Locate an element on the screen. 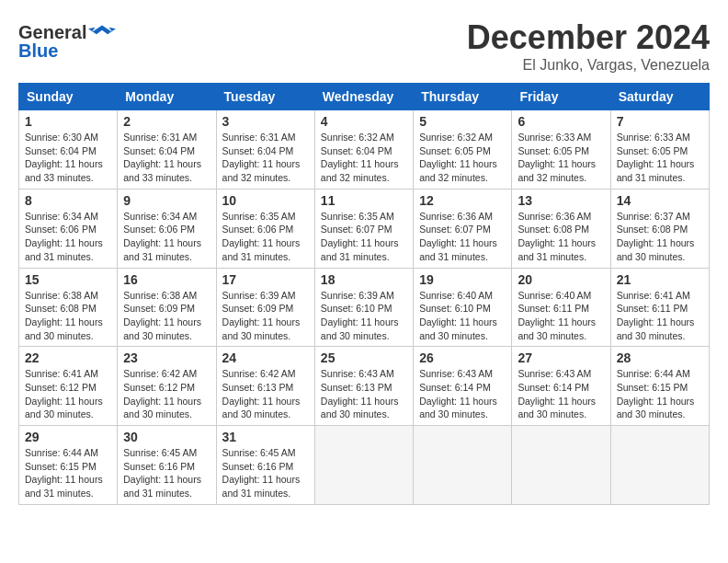  day-info: Sunrise: 6:32 AM Sunset: 6:04 PM Dayligh… is located at coordinates (364, 158).